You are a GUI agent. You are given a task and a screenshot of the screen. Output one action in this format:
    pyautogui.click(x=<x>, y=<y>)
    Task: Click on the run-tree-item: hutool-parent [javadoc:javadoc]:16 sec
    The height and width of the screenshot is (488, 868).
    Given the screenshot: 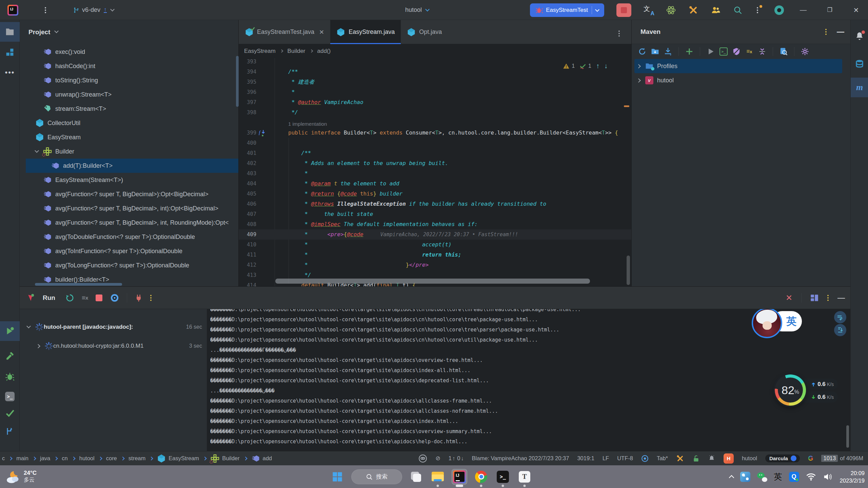 What is the action you would take?
    pyautogui.click(x=113, y=327)
    